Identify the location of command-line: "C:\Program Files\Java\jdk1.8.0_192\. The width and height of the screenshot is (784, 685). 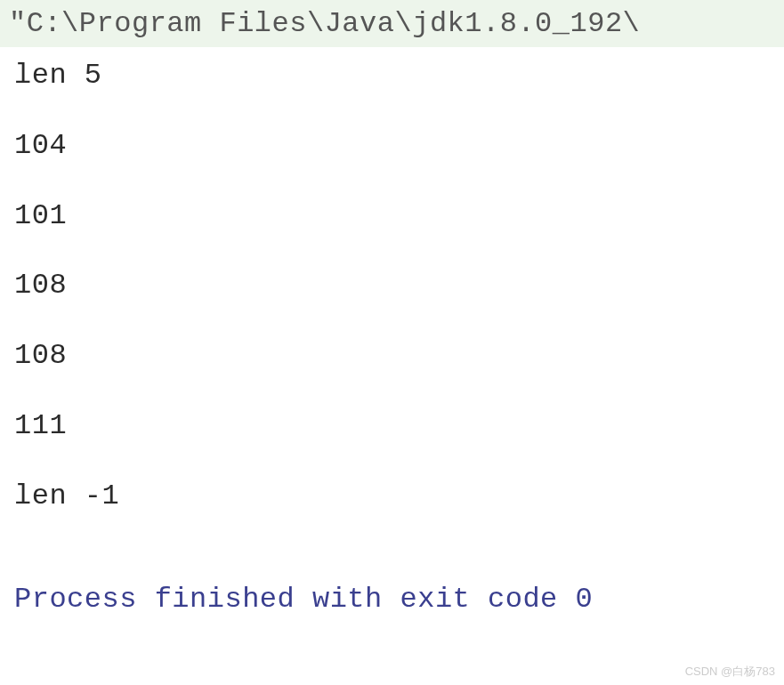
(392, 23).